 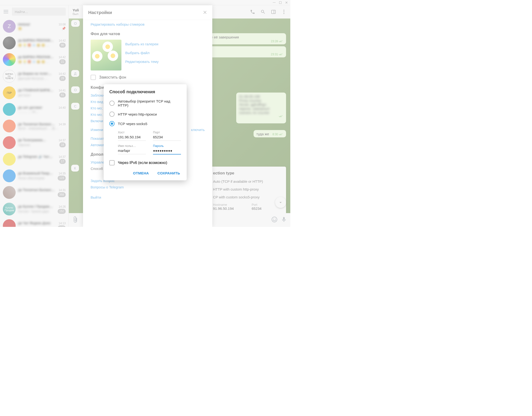 I want to click on port-label: Порт, so click(x=167, y=132).